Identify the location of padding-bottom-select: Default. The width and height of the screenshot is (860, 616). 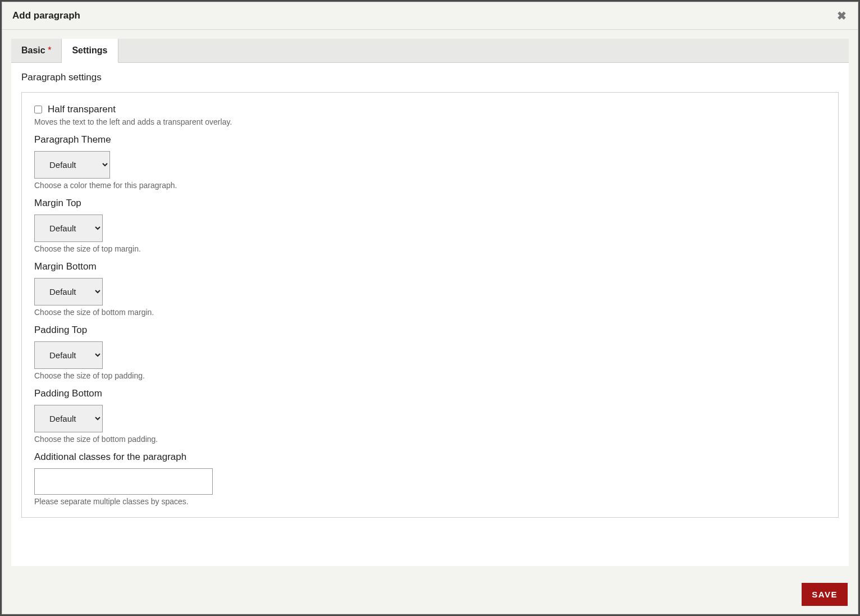
(68, 419).